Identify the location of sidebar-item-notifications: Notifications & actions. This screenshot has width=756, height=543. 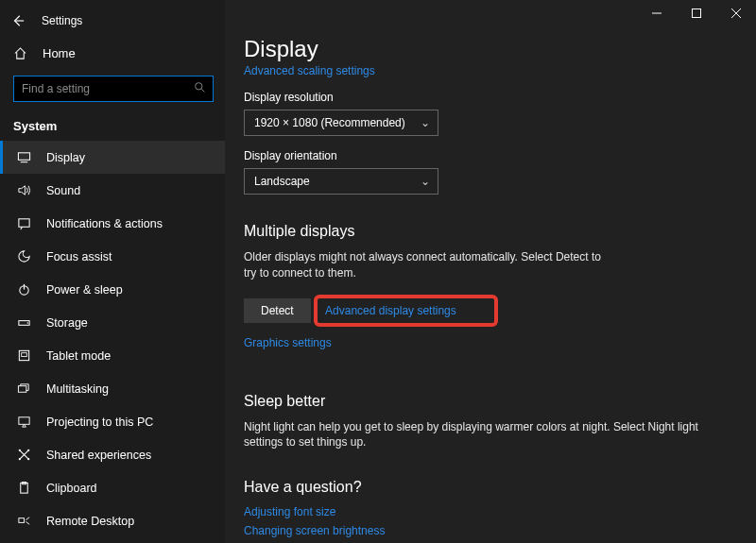
(112, 223).